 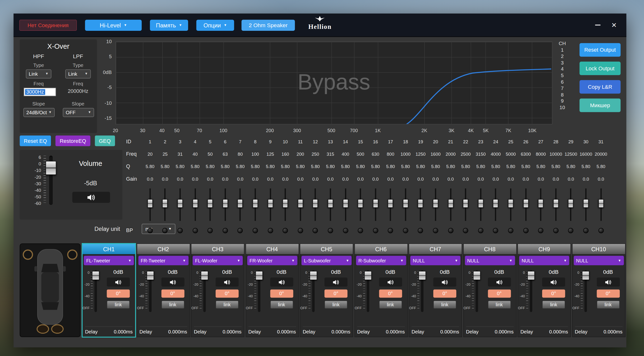 What do you see at coordinates (544, 250) in the screenshot?
I see `channel-header: CH9` at bounding box center [544, 250].